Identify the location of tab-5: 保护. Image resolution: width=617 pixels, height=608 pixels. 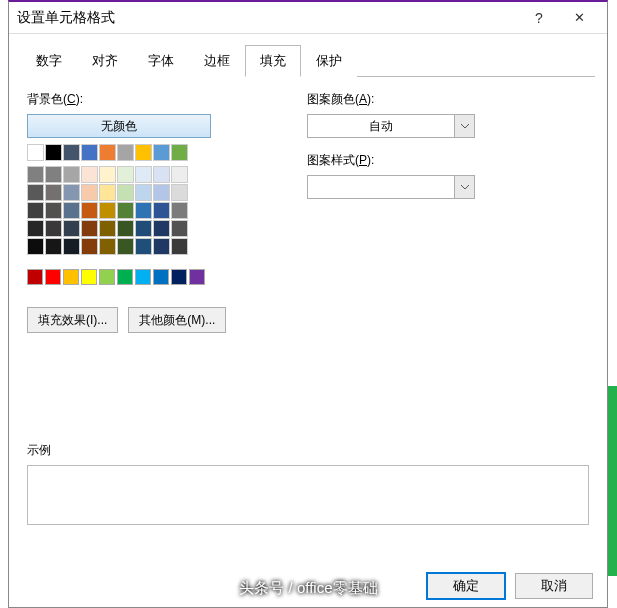
(329, 61).